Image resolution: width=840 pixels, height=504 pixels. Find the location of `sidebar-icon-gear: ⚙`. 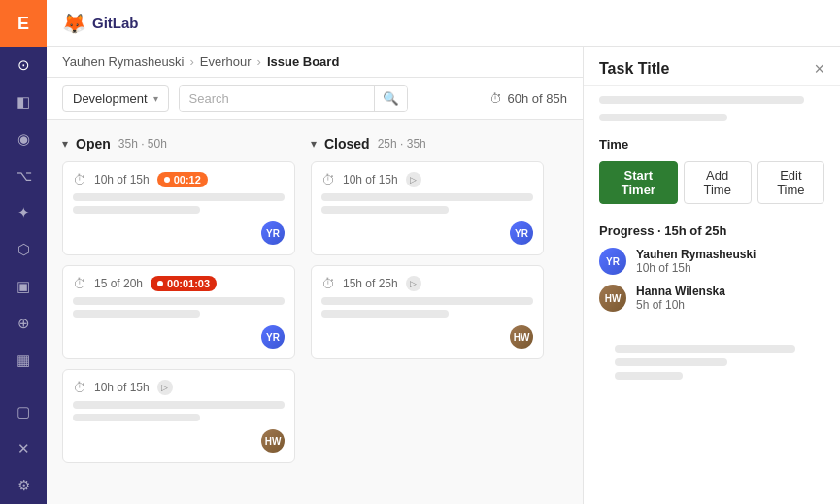

sidebar-icon-gear: ⚙ is located at coordinates (23, 486).